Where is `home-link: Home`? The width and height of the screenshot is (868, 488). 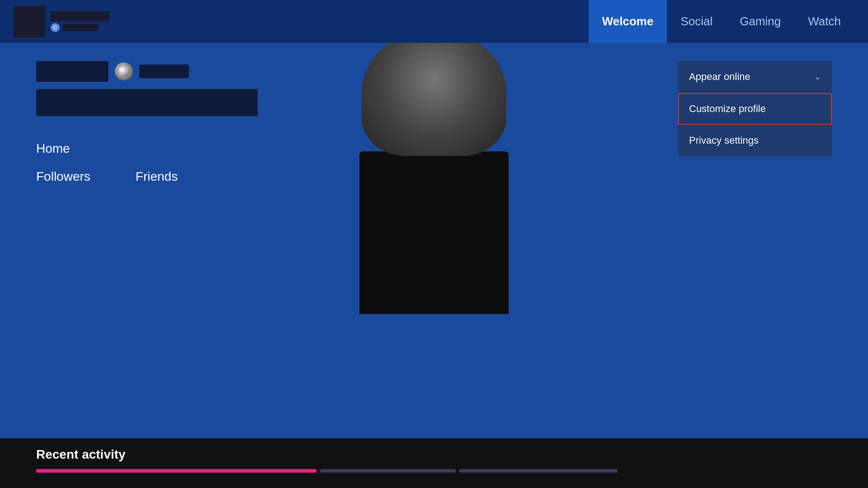 home-link: Home is located at coordinates (147, 149).